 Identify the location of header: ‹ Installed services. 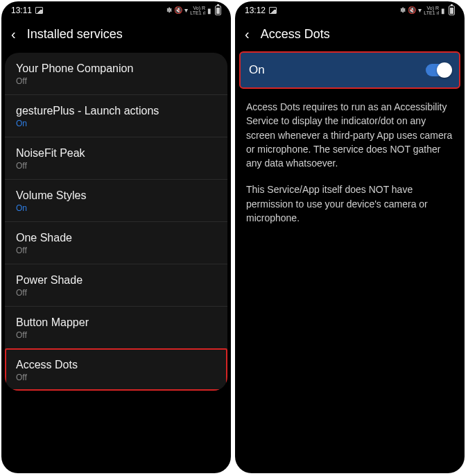
(116, 34).